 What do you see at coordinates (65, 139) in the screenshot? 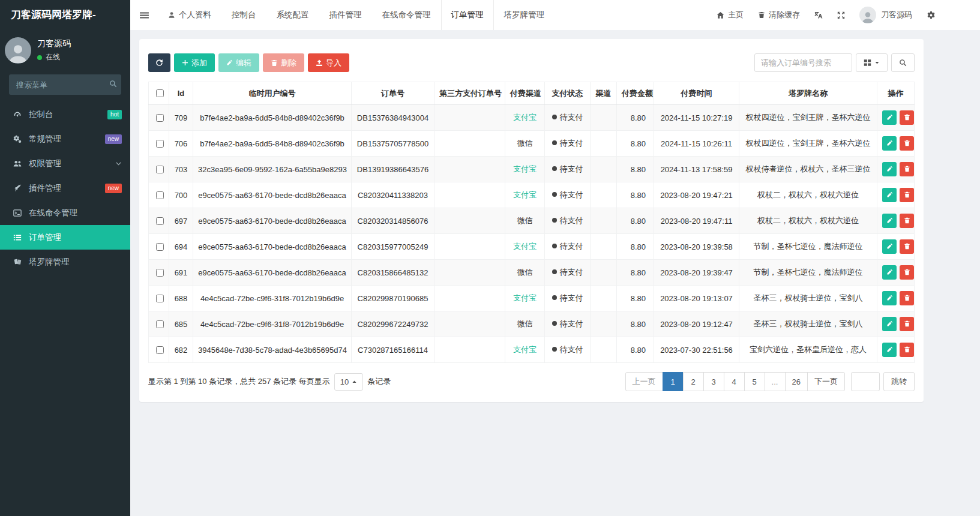
I see `sidebar-item-general: 常规管理new` at bounding box center [65, 139].